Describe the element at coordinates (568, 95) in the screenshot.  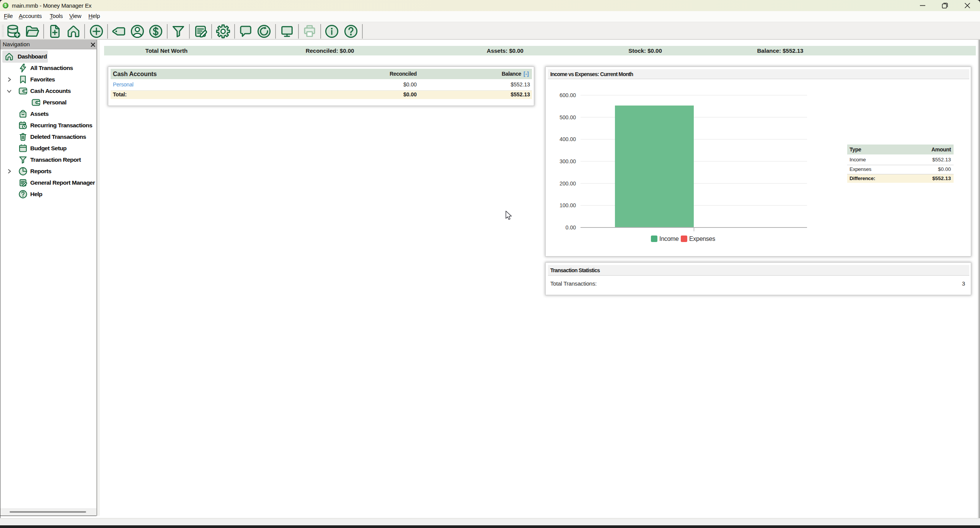
I see `svg-text: 600.00` at that location.